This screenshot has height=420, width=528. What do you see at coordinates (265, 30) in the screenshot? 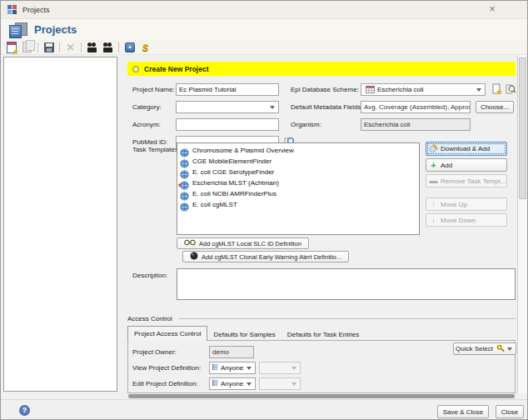
I see `app-header: Projects` at bounding box center [265, 30].